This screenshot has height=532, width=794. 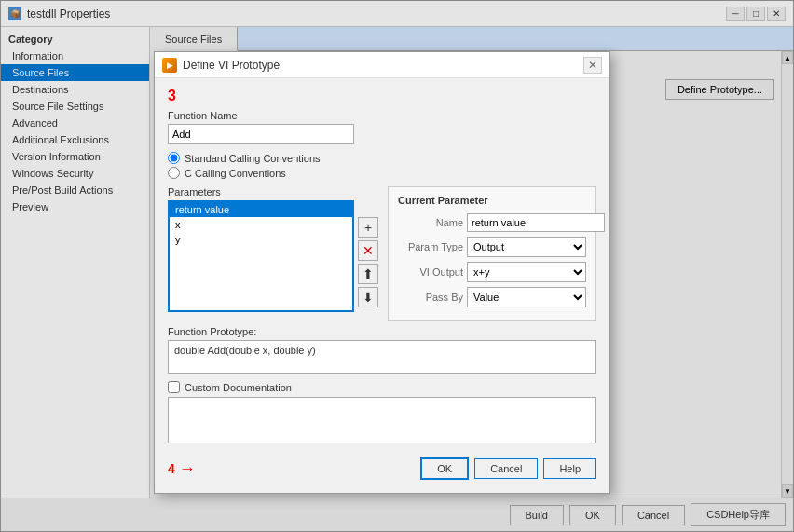 I want to click on param-add-button: +, so click(x=368, y=227).